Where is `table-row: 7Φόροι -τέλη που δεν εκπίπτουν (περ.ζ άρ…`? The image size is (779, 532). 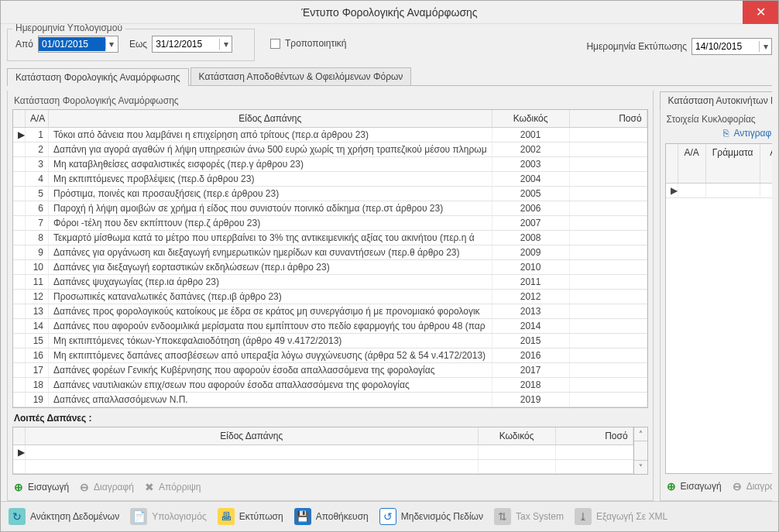
table-row: 7Φόροι -τέλη που δεν εκπίπτουν (περ.ζ άρ… is located at coordinates (330, 223).